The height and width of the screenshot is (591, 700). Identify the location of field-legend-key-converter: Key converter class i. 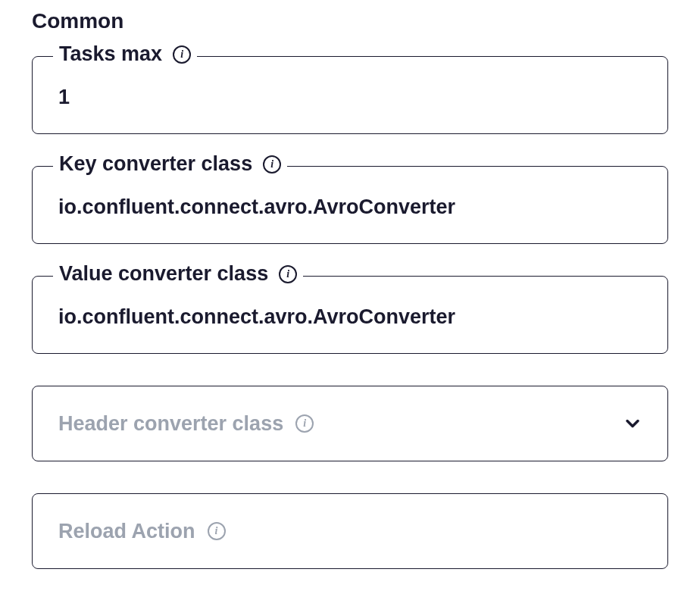
(170, 164).